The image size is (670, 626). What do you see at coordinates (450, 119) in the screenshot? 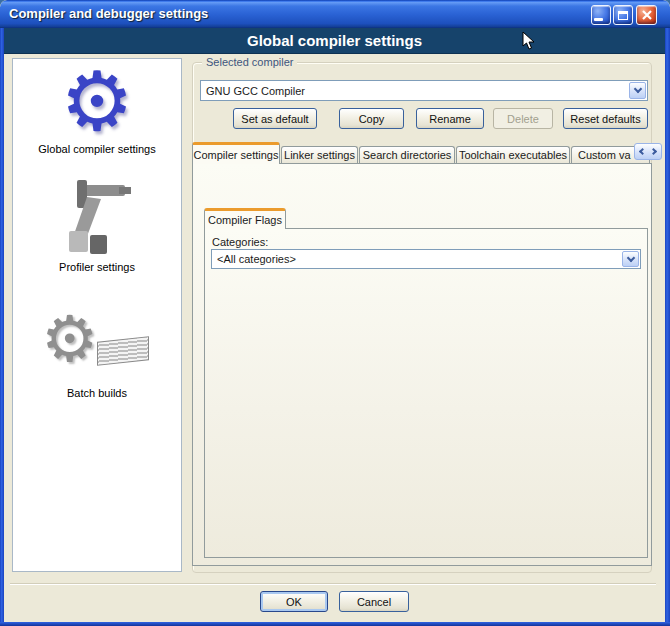
I see `button-label: Rename` at bounding box center [450, 119].